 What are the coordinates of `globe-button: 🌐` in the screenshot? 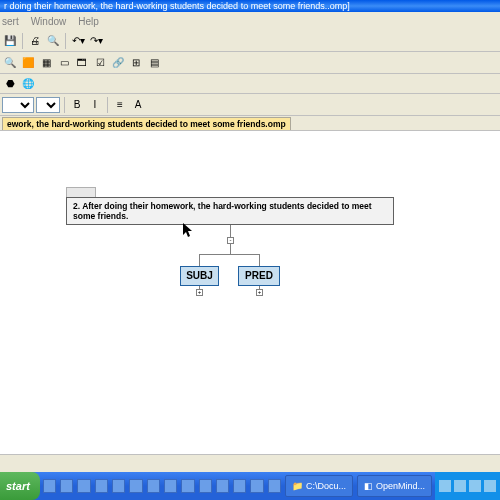 It's located at (28, 84).